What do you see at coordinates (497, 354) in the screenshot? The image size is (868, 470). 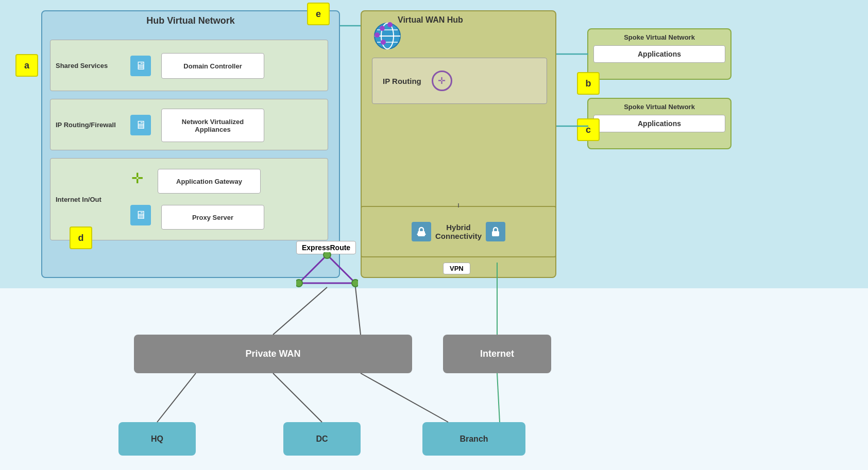 I see `internet-box: Internet` at bounding box center [497, 354].